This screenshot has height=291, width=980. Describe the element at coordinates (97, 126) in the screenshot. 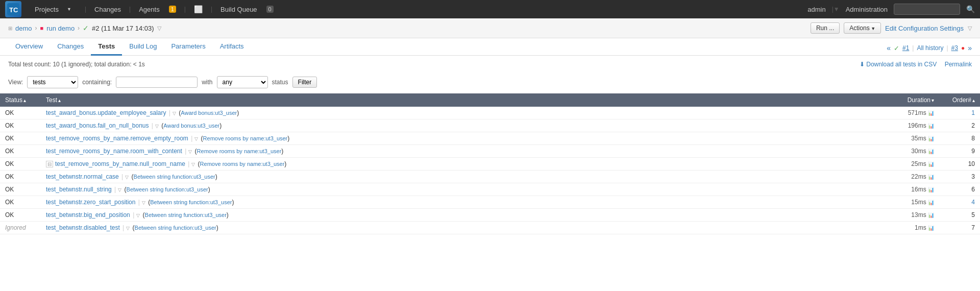

I see `test-name-link: test_award_bonus.fail_on_null_bonus` at that location.